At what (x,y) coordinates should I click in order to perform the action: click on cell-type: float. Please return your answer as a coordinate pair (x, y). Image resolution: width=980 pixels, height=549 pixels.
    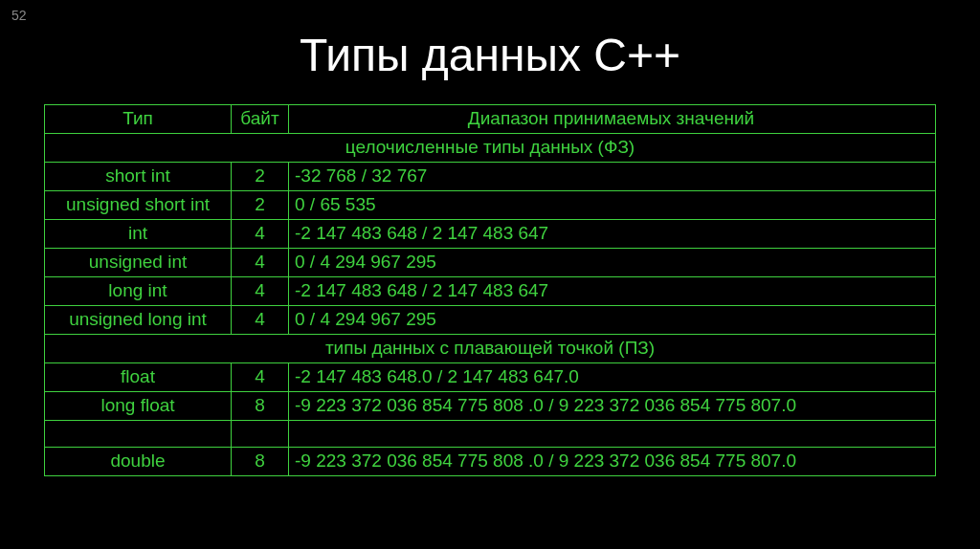
    Looking at the image, I should click on (138, 378).